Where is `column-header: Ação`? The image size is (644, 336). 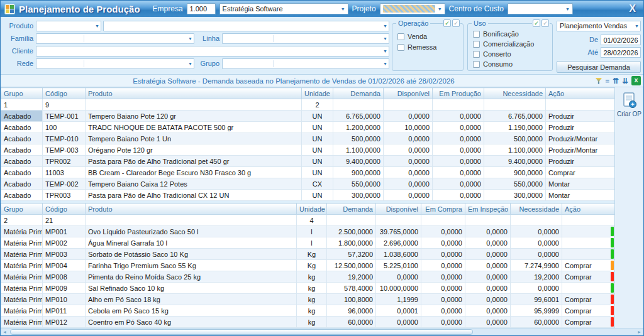 column-header: Ação is located at coordinates (589, 209).